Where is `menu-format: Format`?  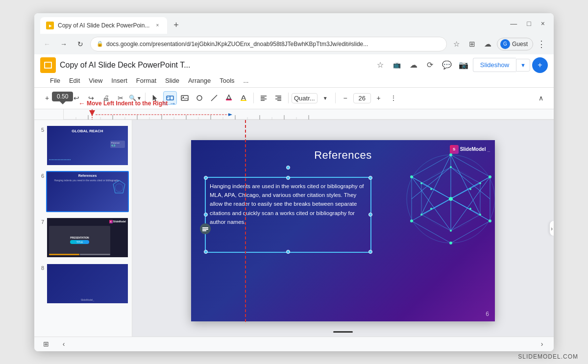 menu-format: Format is located at coordinates (146, 80).